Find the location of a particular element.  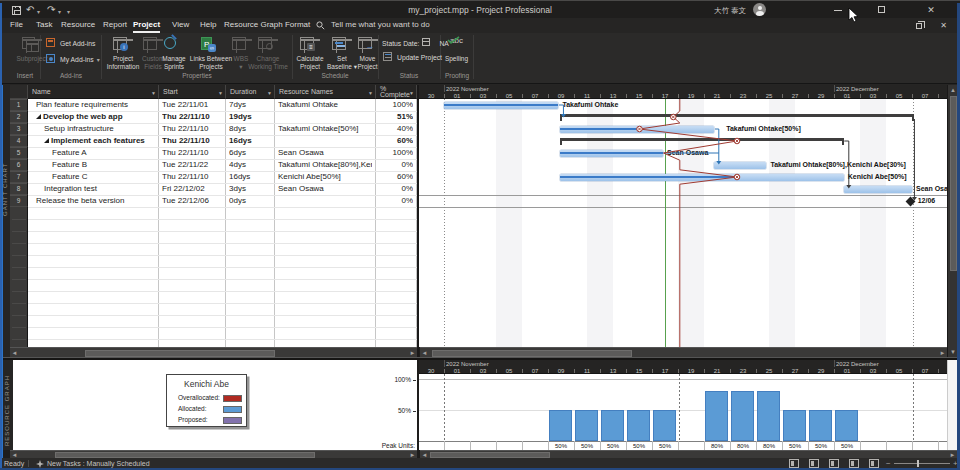

update-project-button: Update Project is located at coordinates (412, 58).